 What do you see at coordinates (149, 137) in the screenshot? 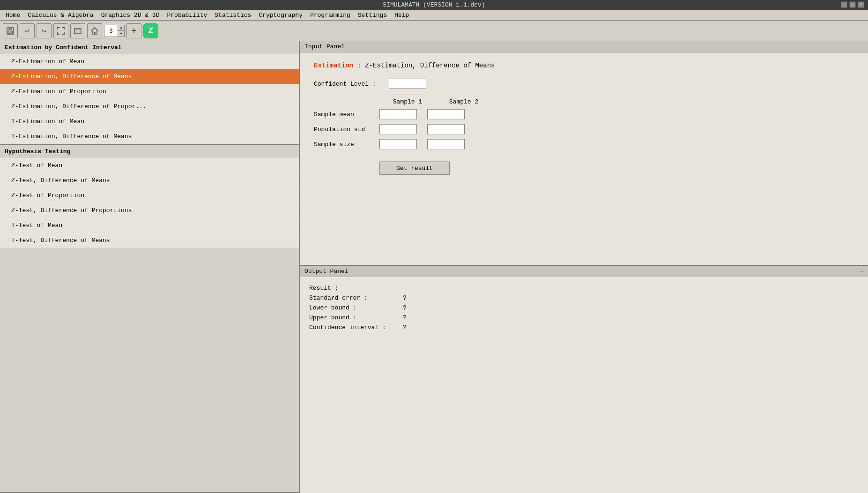
I see `estimation-item-5: T-Estimation, Difference of Means` at bounding box center [149, 137].